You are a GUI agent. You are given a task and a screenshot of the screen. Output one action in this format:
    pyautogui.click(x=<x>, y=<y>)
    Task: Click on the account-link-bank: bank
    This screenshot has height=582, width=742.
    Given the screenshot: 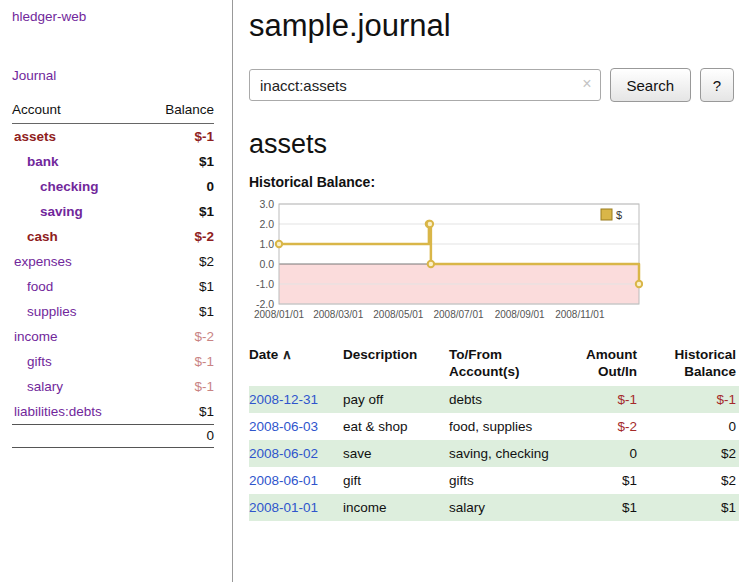 What is the action you would take?
    pyautogui.click(x=43, y=162)
    